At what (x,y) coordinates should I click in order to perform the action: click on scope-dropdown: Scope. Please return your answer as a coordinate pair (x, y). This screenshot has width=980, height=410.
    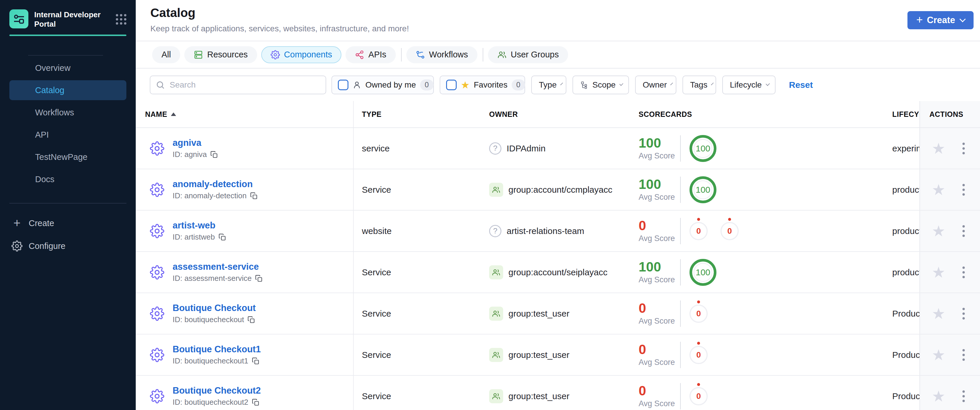
    Looking at the image, I should click on (601, 85).